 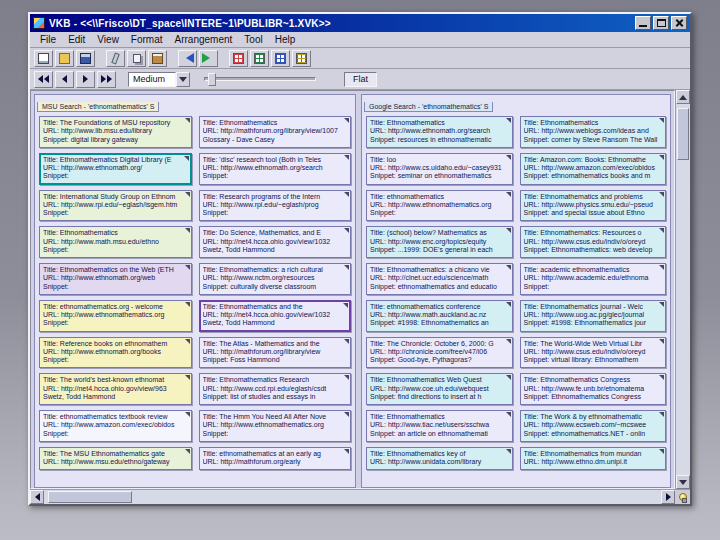 I want to click on zoom-value: Medium, so click(x=152, y=80).